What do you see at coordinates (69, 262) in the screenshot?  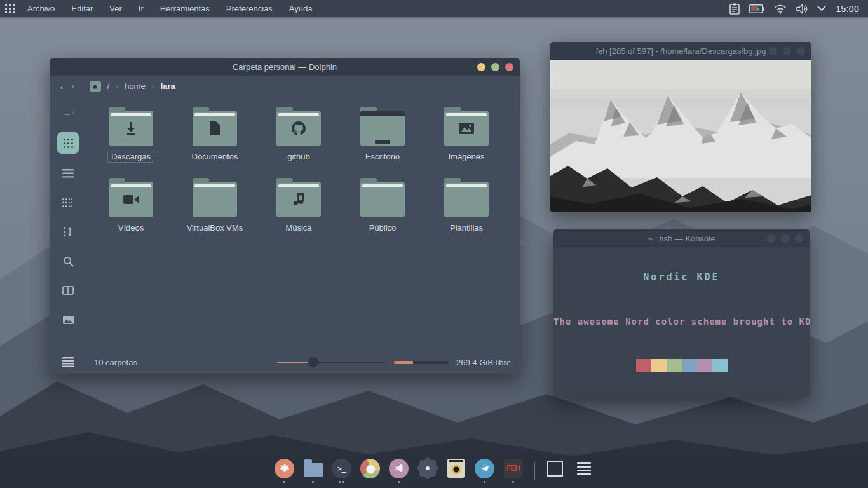 I see `search-icon` at bounding box center [69, 262].